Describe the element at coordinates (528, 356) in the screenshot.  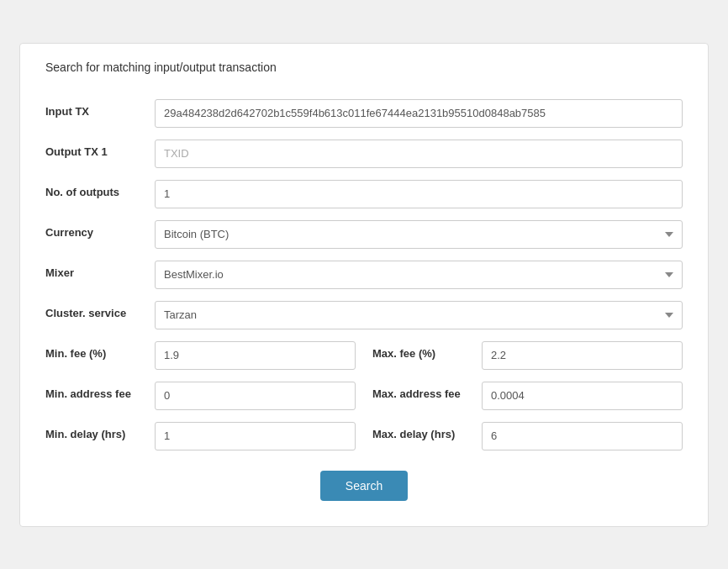
I see `max-fee-item: Max. fee (%)` at that location.